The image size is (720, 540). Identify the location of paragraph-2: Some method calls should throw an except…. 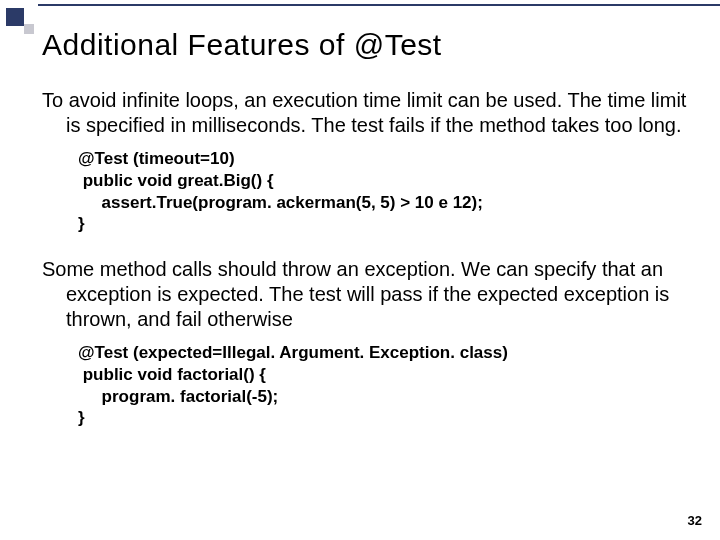
(366, 294).